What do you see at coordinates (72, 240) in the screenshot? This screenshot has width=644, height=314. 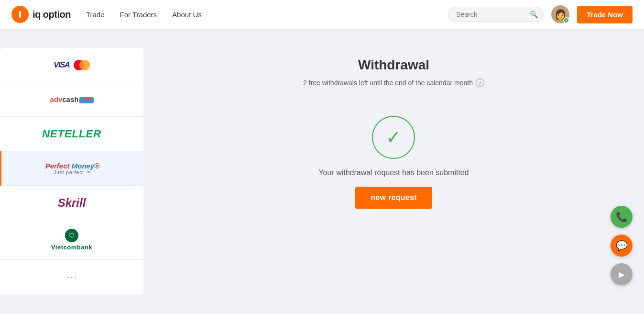 I see `sidebar-item-vietcombank: 🛡 Vietcombank` at bounding box center [72, 240].